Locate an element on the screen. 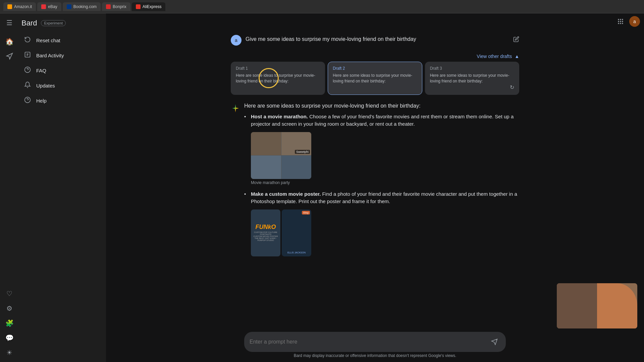 This screenshot has height=362, width=644. sidebar-item-updates: Updates is located at coordinates (61, 86).